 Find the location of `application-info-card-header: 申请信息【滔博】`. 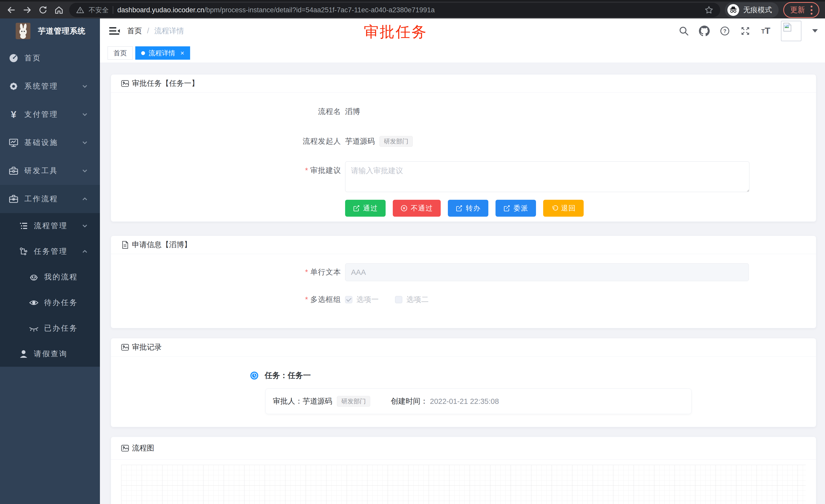

application-info-card-header: 申请信息【滔博】 is located at coordinates (463, 245).